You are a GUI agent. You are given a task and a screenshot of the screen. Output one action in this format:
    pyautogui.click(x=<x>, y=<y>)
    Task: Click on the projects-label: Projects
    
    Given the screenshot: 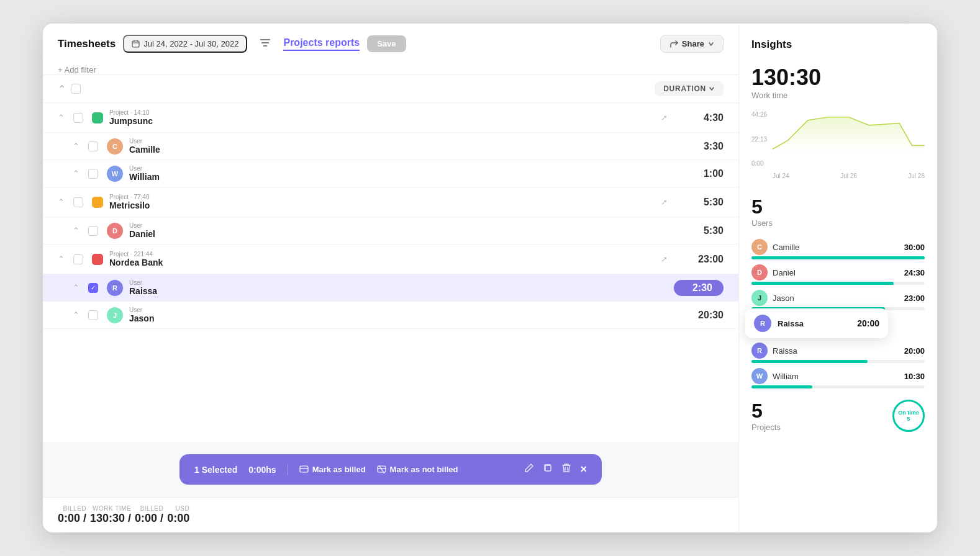 What is the action you would take?
    pyautogui.click(x=766, y=427)
    